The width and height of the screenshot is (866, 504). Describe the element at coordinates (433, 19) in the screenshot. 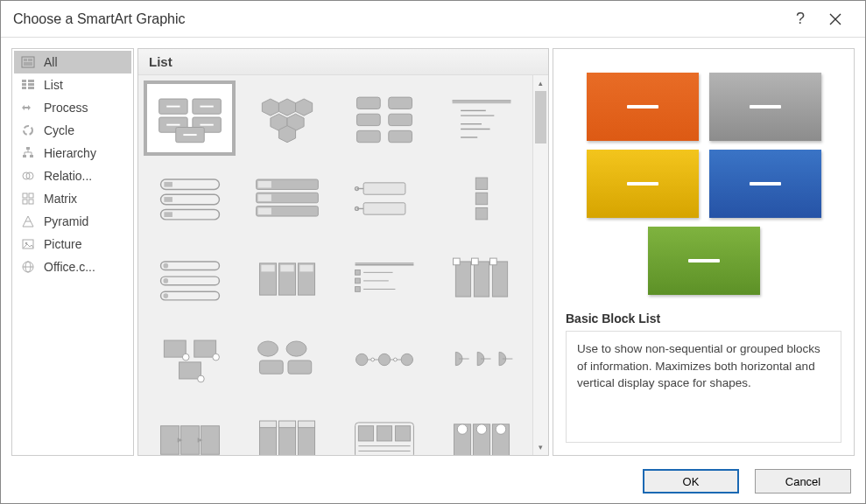

I see `titlebar: Choose a SmartArt Graphic ?` at that location.